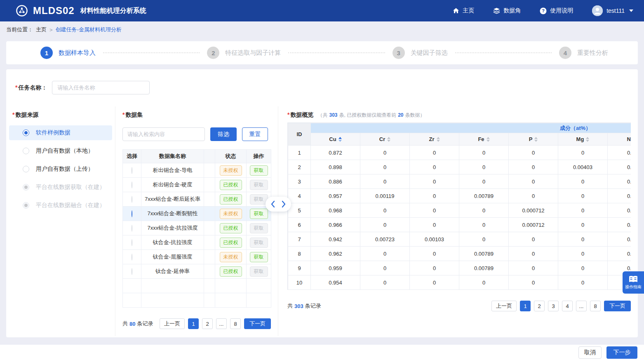 The width and height of the screenshot is (644, 360). What do you see at coordinates (619, 139) in the screenshot?
I see `overview-column-Ni: Ni` at bounding box center [619, 139].